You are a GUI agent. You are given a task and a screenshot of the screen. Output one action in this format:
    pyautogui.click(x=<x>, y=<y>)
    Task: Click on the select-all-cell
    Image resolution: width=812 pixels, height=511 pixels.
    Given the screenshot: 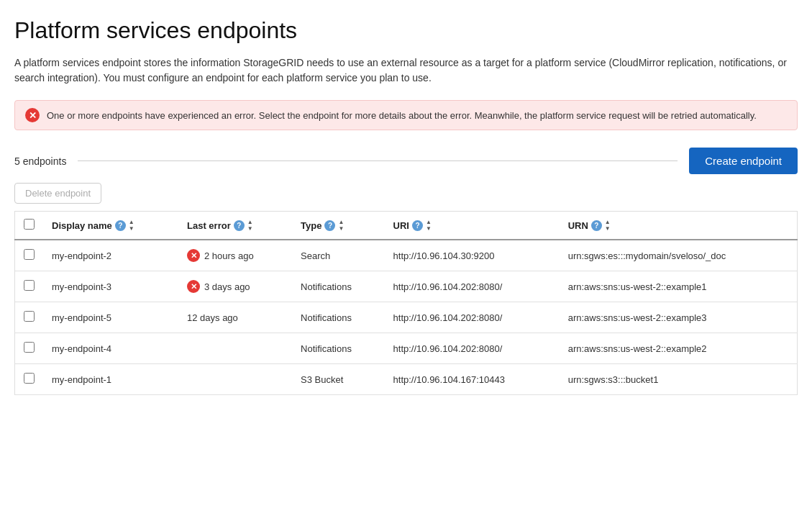 What is the action you would take?
    pyautogui.click(x=29, y=226)
    